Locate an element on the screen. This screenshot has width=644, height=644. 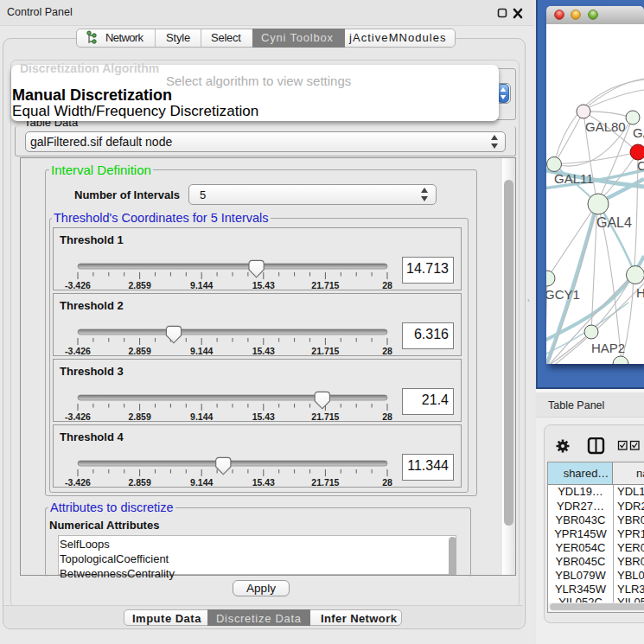
svg-text: C is located at coordinates (641, 166).